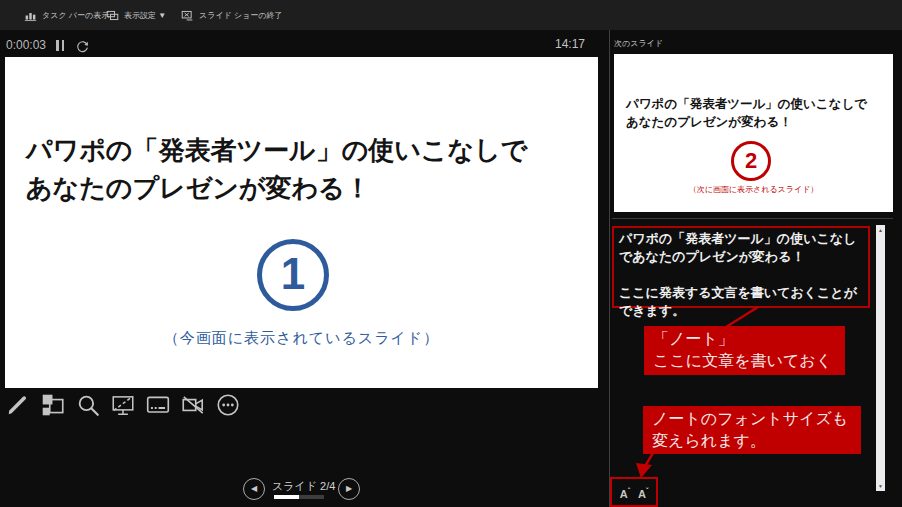 This screenshot has height=507, width=902. What do you see at coordinates (123, 406) in the screenshot?
I see `presenter-toolbar` at bounding box center [123, 406].